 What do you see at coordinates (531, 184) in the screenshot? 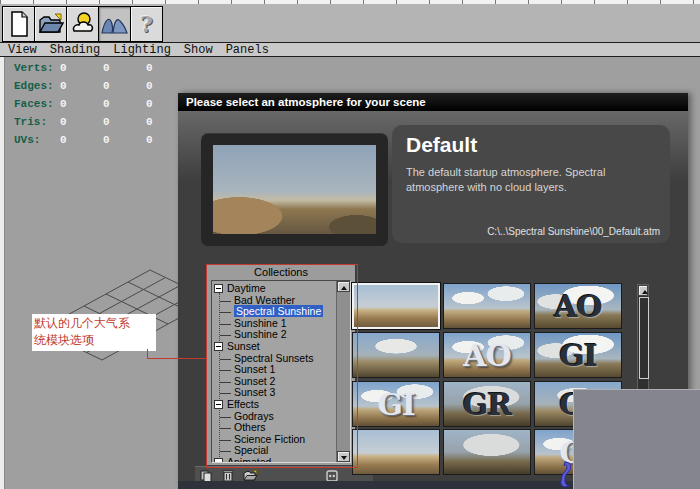
I see `atmosphere-info-panel: Default The default startup atmosphere. …` at bounding box center [531, 184].